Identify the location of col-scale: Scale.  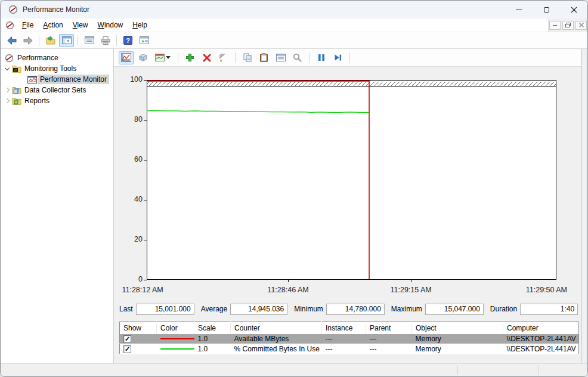
(212, 328).